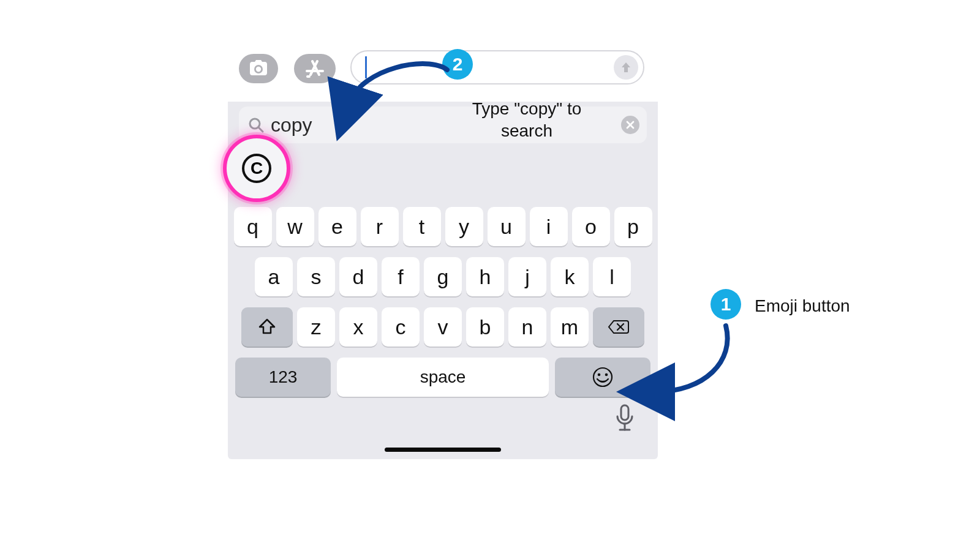  Describe the element at coordinates (258, 69) in the screenshot. I see `camera-icon` at that location.